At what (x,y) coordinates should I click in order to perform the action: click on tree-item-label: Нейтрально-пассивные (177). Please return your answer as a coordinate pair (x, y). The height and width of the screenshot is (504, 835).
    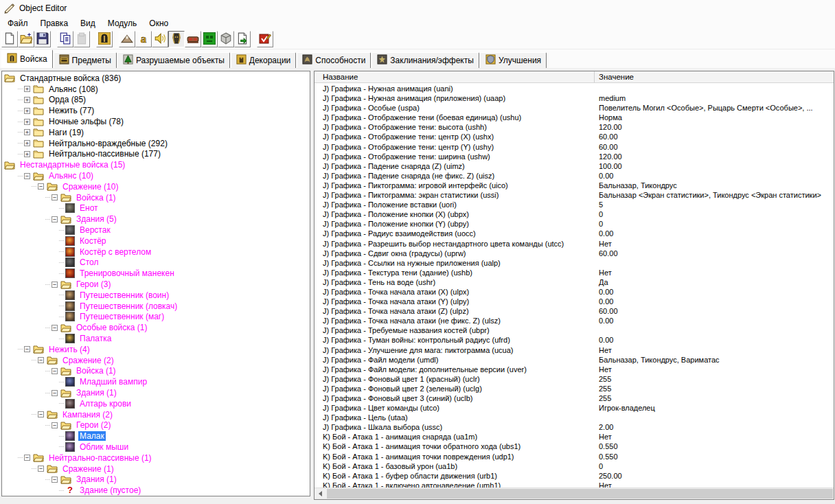
    Looking at the image, I should click on (104, 154).